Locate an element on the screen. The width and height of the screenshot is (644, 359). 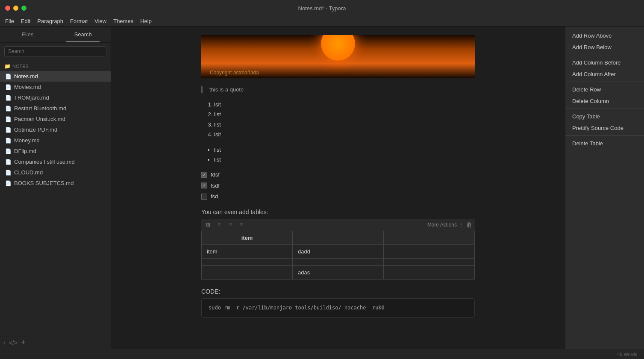
folder-icon: 📁 is located at coordinates (8, 66).